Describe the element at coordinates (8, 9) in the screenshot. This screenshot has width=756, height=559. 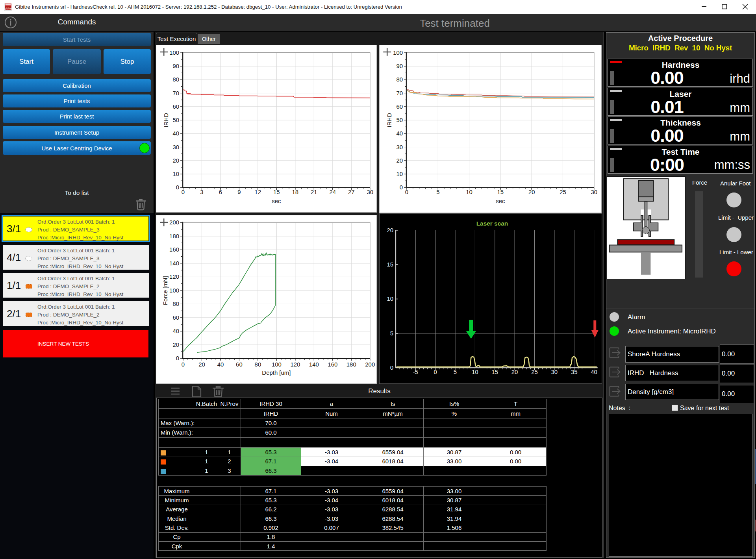
I see `svg-text: gibitre` at that location.